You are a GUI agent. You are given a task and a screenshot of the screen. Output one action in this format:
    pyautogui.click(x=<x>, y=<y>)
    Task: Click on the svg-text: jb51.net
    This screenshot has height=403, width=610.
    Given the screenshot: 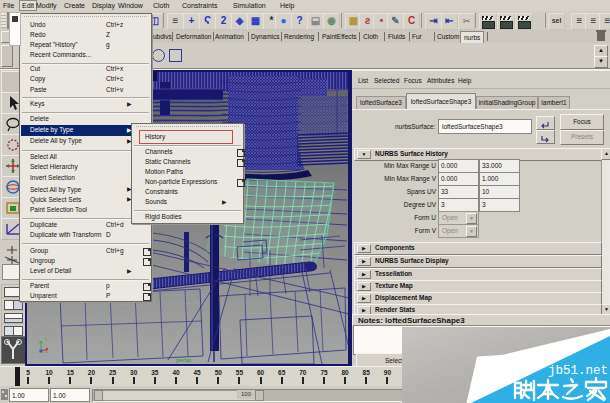 What is the action you would take?
    pyautogui.click(x=578, y=371)
    